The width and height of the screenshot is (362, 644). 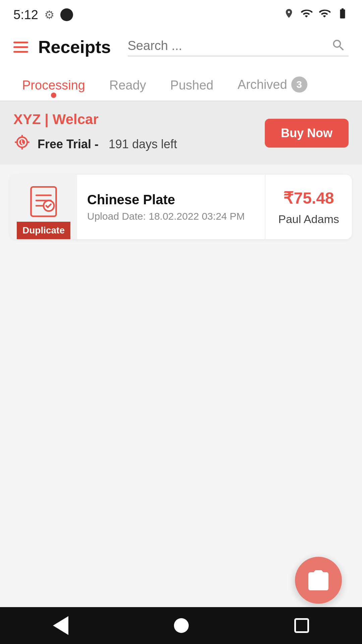 What do you see at coordinates (171, 216) in the screenshot?
I see `receipt-date: Upload Date: 18.02.2022 03:24 PM` at bounding box center [171, 216].